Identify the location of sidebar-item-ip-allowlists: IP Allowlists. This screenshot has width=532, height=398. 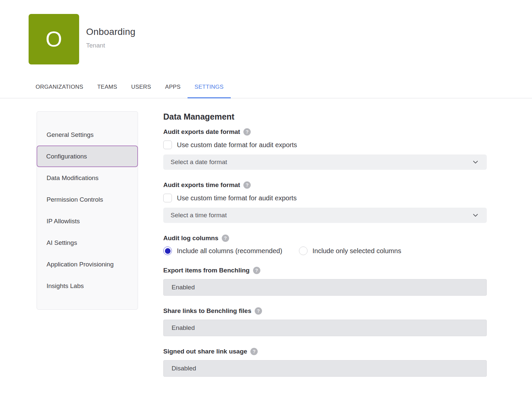
(87, 221).